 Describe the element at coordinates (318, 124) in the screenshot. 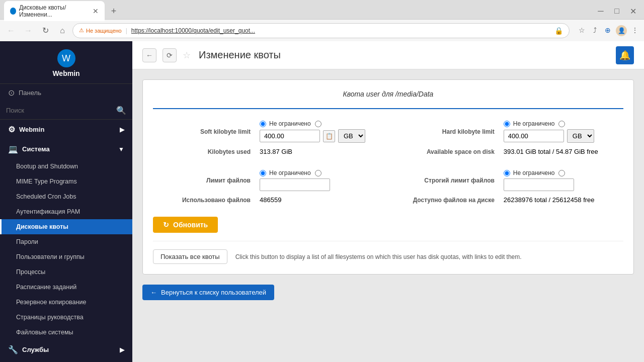

I see `soft-custom-radio` at that location.